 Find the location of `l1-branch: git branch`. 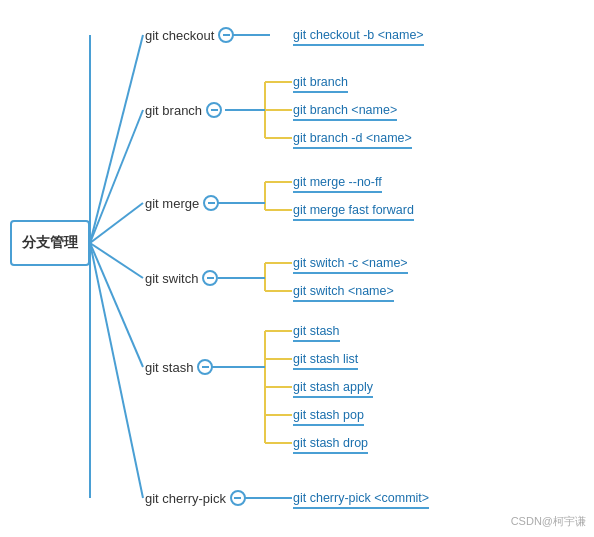

l1-branch: git branch is located at coordinates (184, 110).